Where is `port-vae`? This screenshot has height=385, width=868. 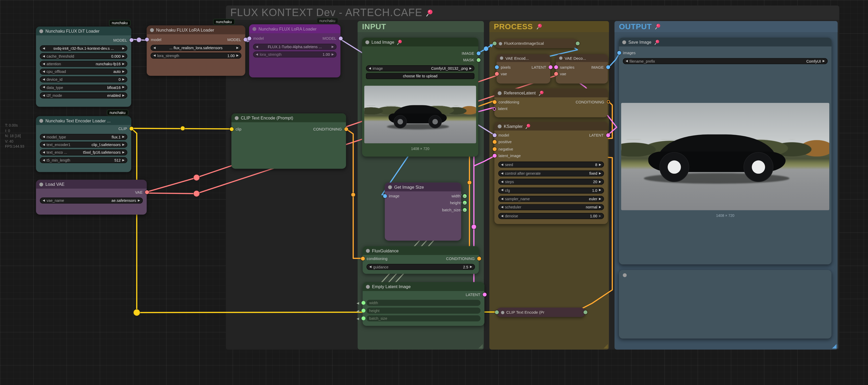 port-vae is located at coordinates (147, 192).